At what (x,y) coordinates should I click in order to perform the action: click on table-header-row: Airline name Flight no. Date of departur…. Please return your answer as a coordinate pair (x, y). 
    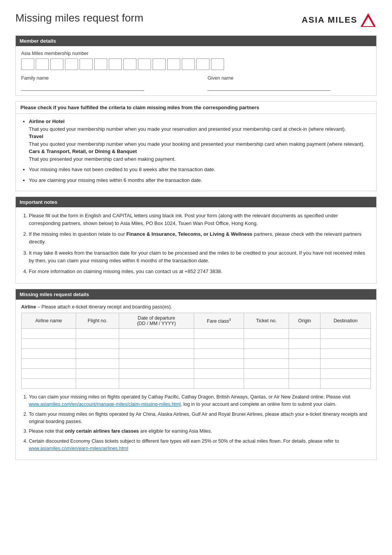
    Looking at the image, I should click on (196, 321).